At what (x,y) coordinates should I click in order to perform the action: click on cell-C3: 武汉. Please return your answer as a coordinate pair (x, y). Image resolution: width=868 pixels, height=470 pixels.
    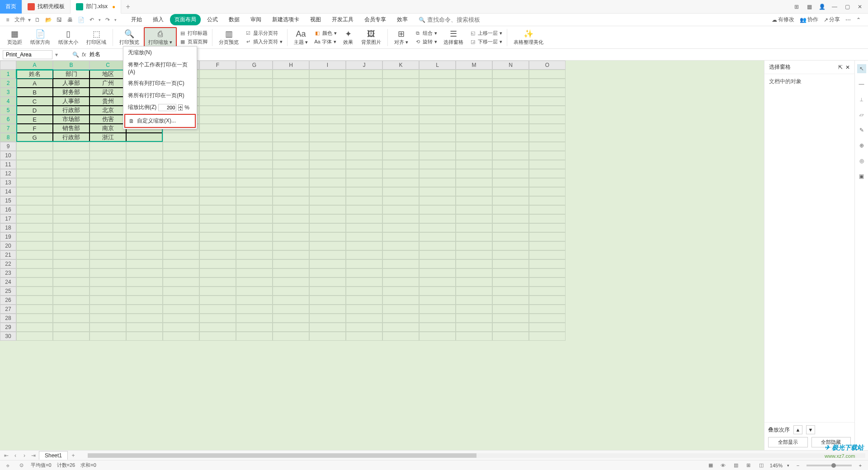
    Looking at the image, I should click on (108, 92).